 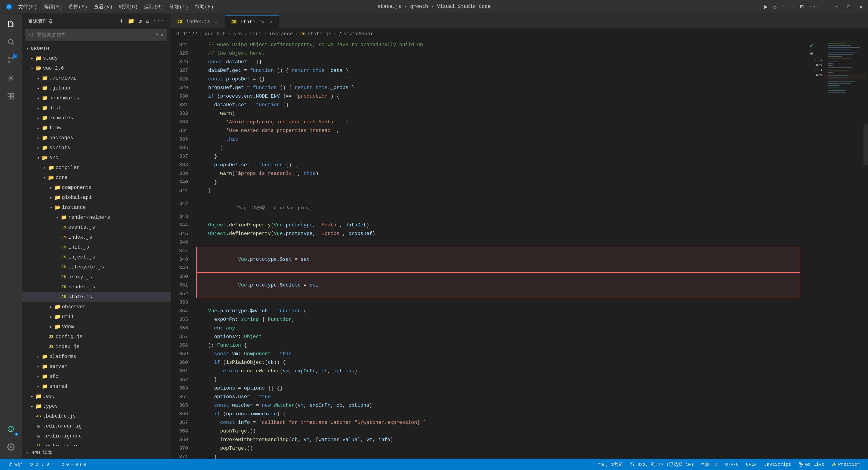 What do you see at coordinates (784, 7) in the screenshot?
I see `back-icon: ←` at bounding box center [784, 7].